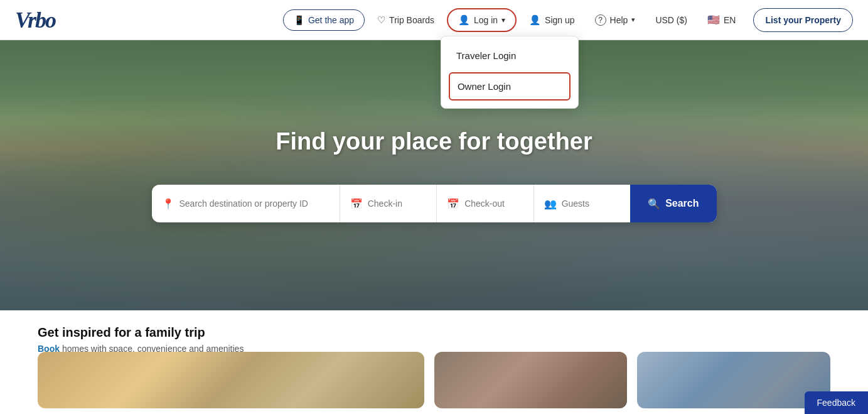 This screenshot has height=414, width=868. I want to click on chevron-down-icon: ▾, so click(503, 20).